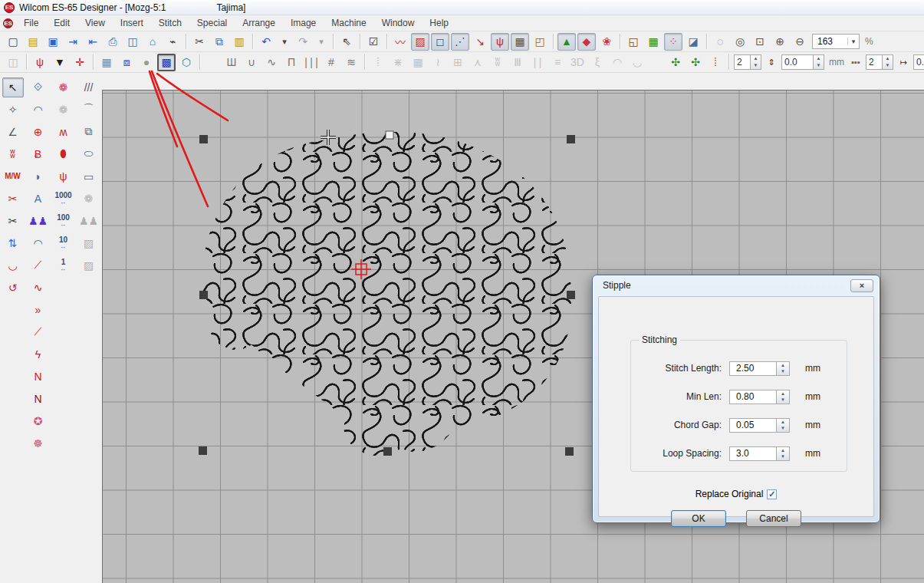 This screenshot has height=583, width=924. I want to click on connect-machine: ⌁, so click(173, 41).